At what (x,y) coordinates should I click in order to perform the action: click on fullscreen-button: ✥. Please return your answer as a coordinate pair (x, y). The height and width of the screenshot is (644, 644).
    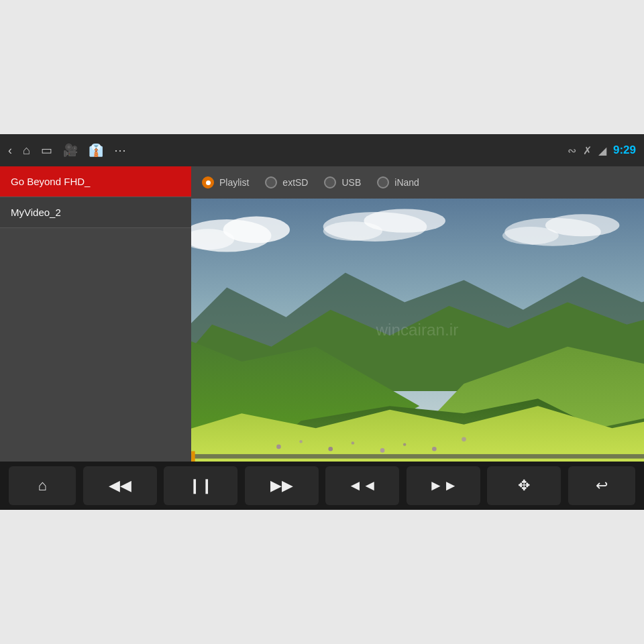
    Looking at the image, I should click on (524, 486).